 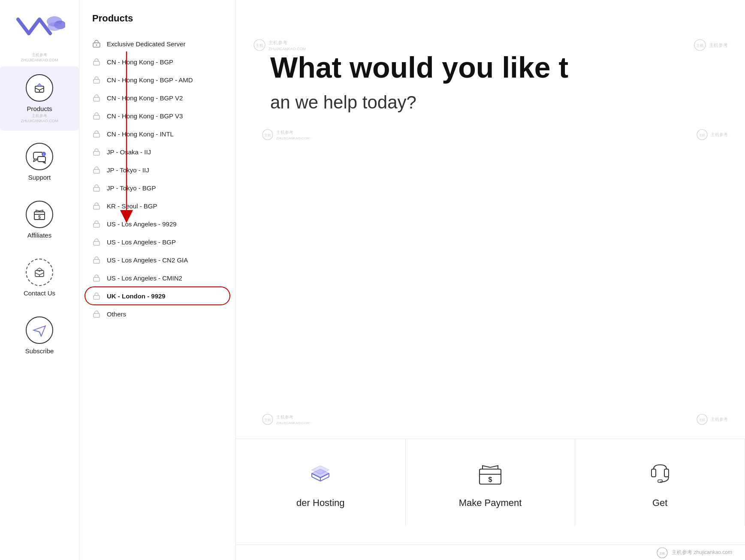 What do you see at coordinates (157, 98) in the screenshot?
I see `dropdown-item-hk-bgp-v2: CN - Hong Kong - BGP V2` at bounding box center [157, 98].